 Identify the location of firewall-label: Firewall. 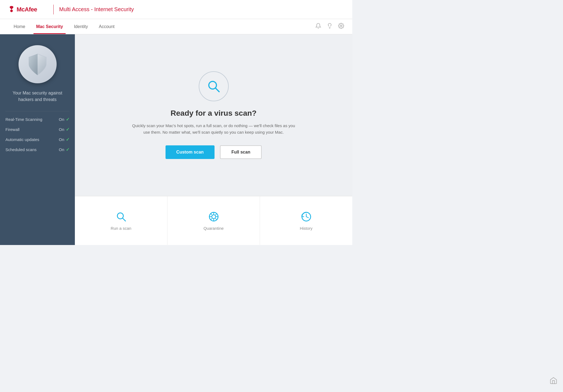
(13, 130).